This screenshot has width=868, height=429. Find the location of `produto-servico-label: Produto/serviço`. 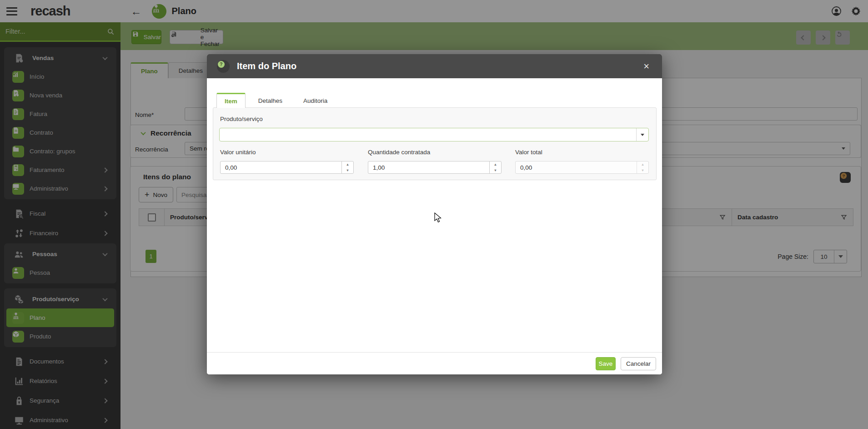

produto-servico-label: Produto/serviço is located at coordinates (241, 119).